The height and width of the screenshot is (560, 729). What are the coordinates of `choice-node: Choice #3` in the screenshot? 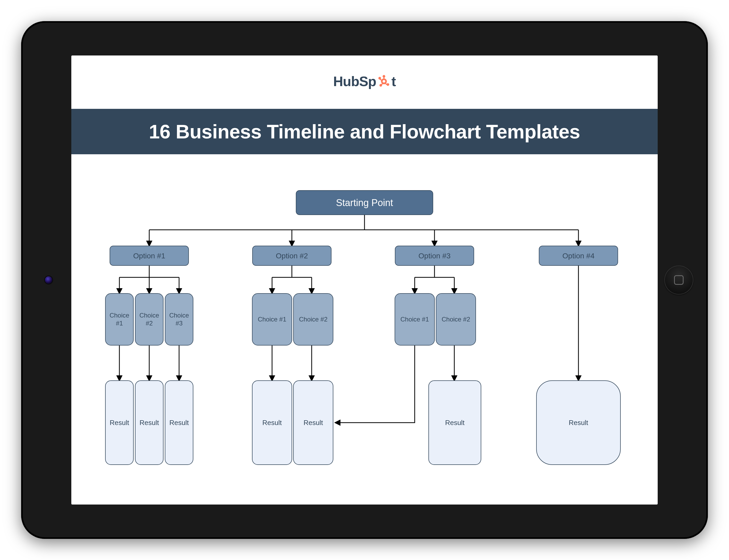 It's located at (179, 319).